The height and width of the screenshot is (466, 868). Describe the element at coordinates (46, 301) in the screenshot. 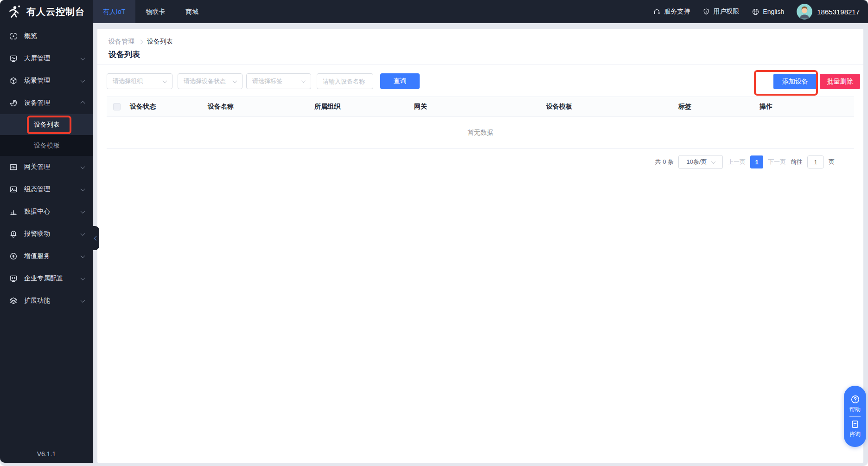

I see `sidebar-item-extended-functions: 扩展功能` at that location.